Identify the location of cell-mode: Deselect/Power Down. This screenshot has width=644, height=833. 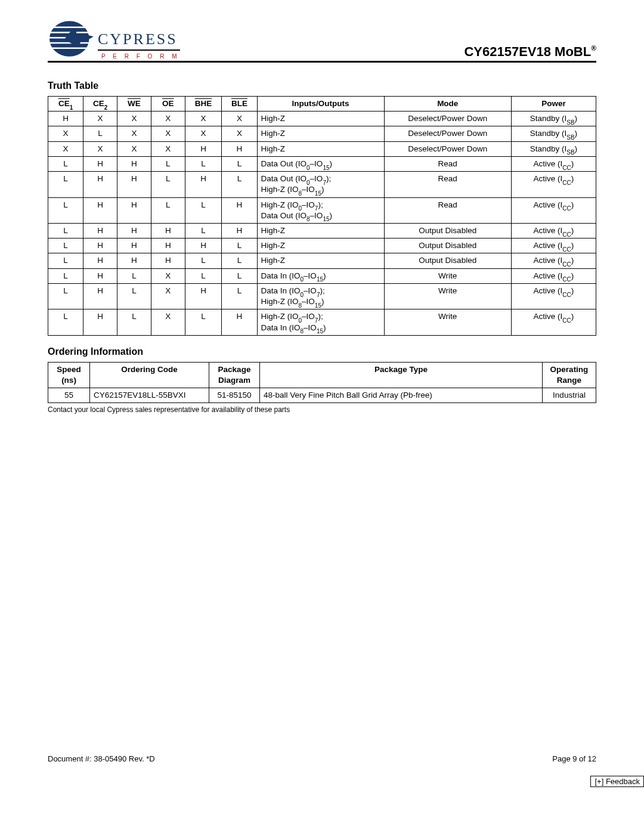
(447, 134).